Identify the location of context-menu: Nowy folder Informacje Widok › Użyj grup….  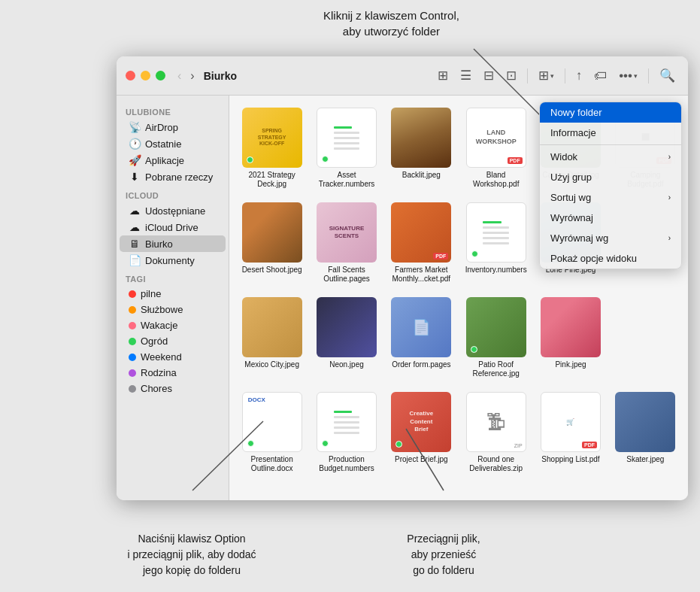
(611, 185).